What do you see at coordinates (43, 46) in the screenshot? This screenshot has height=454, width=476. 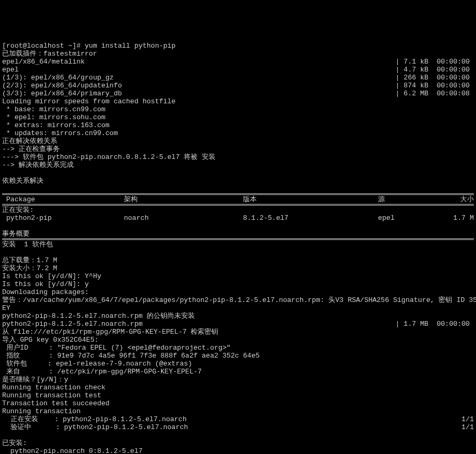 I see `shell-prompt: [root@localhost ~]#` at bounding box center [43, 46].